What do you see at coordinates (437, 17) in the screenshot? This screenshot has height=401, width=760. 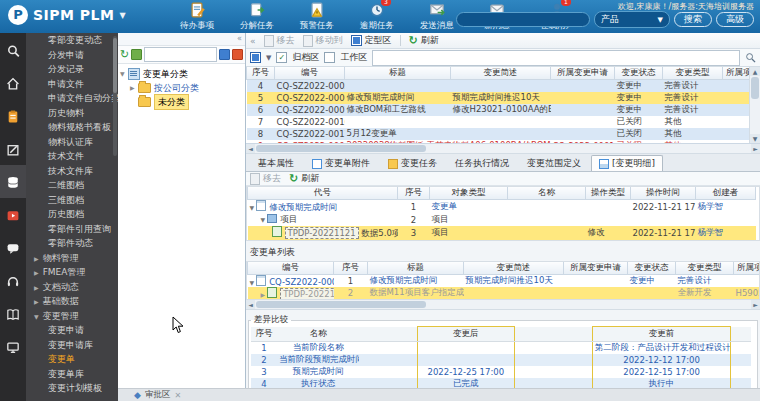 I see `header-tool: 发送消息` at bounding box center [437, 17].